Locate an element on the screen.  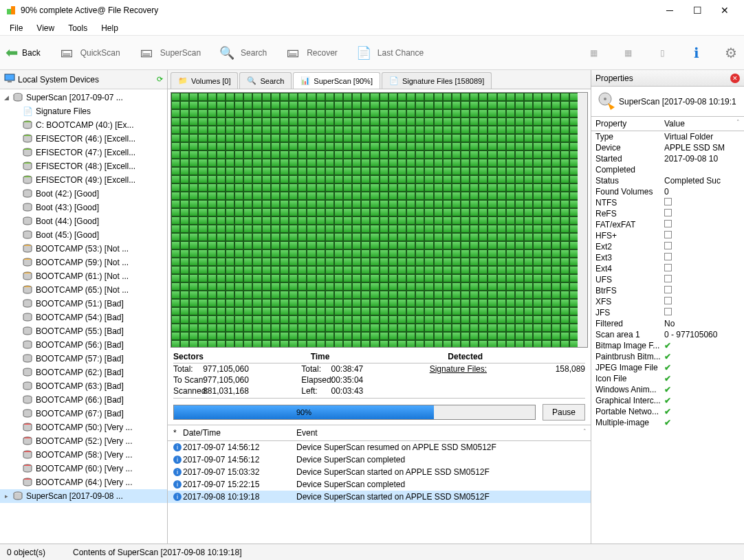
tab-superscan: 📊SuperScan [90%] is located at coordinates (337, 80).